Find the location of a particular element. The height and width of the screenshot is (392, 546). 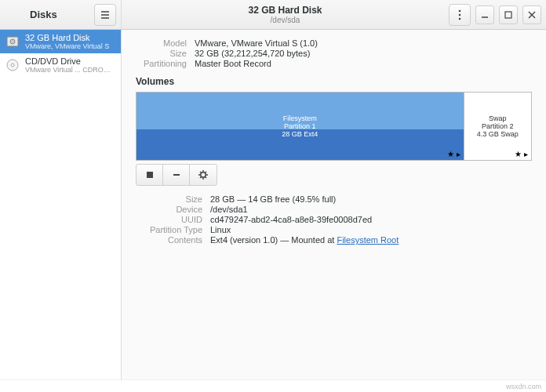

part-uuid-row: UUID cd479247-abd2-4ca8-a8e8-39fe0008d7e… is located at coordinates (337, 220).